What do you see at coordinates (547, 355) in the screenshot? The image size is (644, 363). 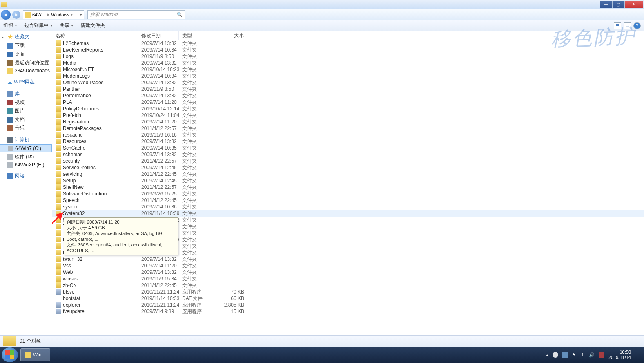 I see `show-hidden-icon: ▴` at bounding box center [547, 355].